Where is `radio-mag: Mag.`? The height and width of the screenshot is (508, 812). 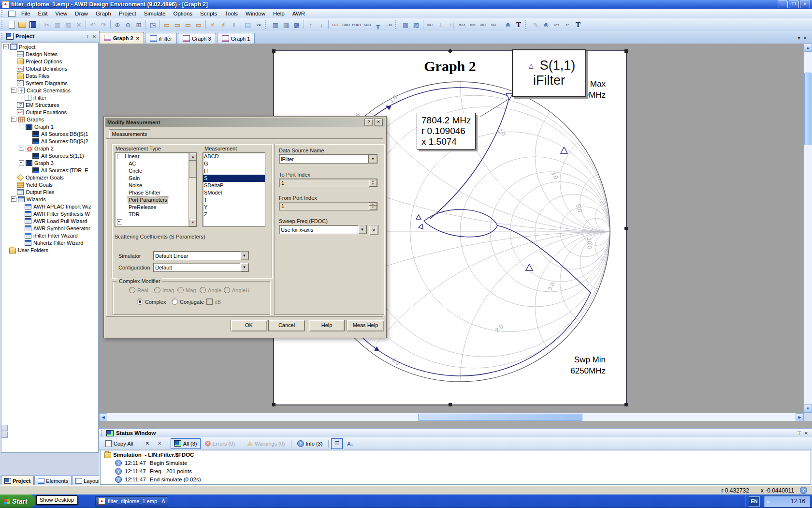
radio-mag: Mag. is located at coordinates (188, 290).